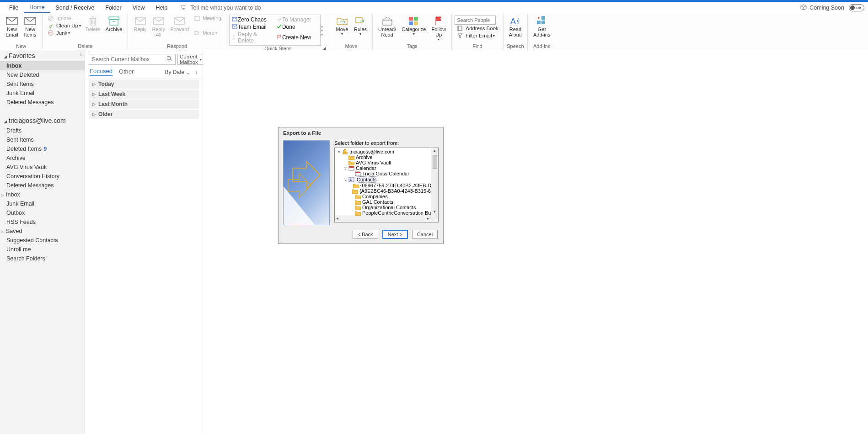 The width and height of the screenshot is (868, 434). What do you see at coordinates (42, 249) in the screenshot?
I see `nav-item-unroll.me: Unroll.me` at bounding box center [42, 249].